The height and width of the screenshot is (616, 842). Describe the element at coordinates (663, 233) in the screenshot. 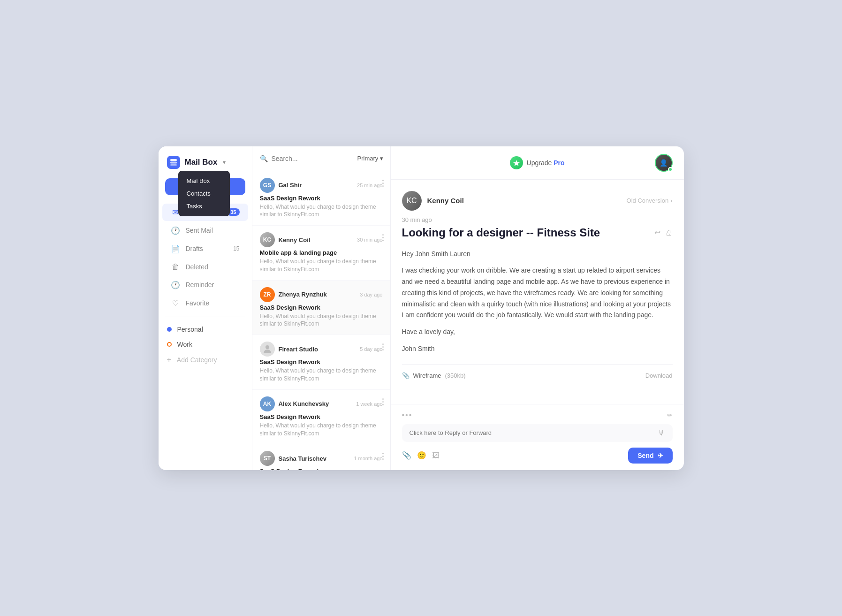

I see `email-actions: ↩ 🖨` at that location.